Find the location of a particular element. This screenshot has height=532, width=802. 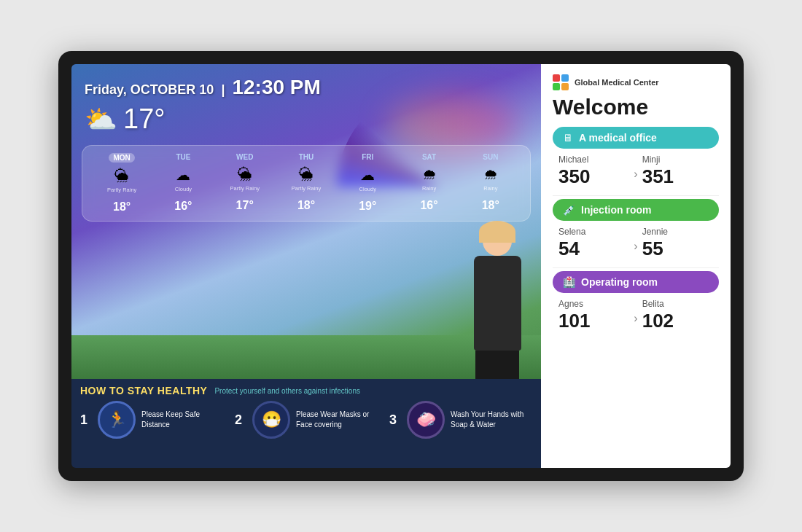

forecast-day-tue: TUE ☁ Cloudy 16° is located at coordinates (183, 184).